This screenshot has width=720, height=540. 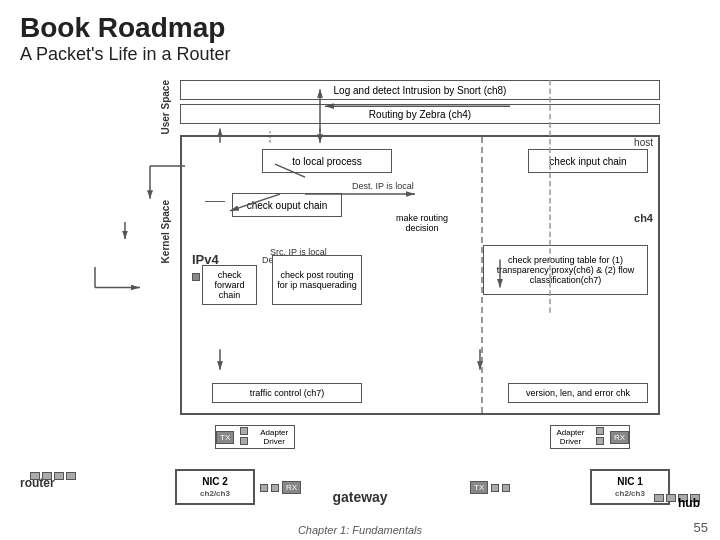 What do you see at coordinates (644, 218) in the screenshot?
I see `ch4-label: ch4` at bounding box center [644, 218].